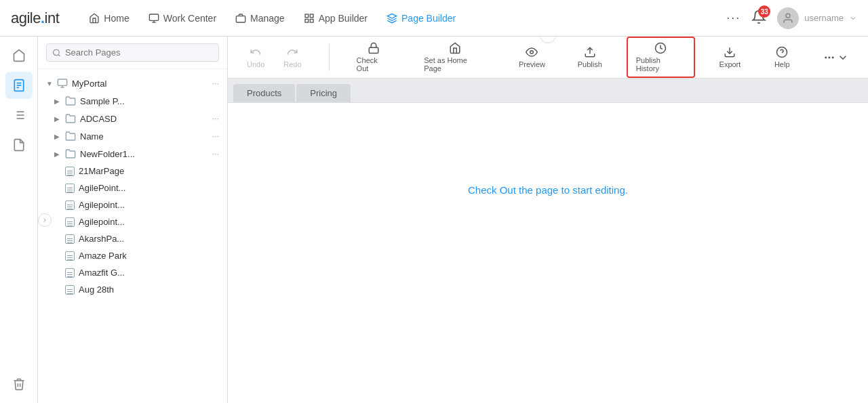 Image resolution: width=868 pixels, height=403 pixels. What do you see at coordinates (323, 93) in the screenshot?
I see `tab-pricing: Pricing` at bounding box center [323, 93].